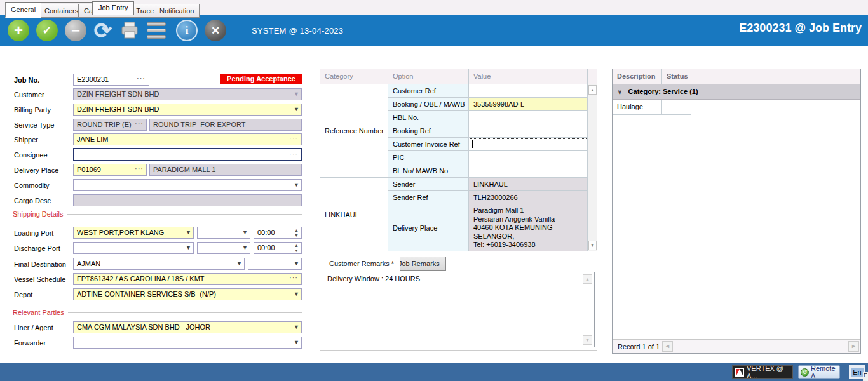 This screenshot has height=381, width=868. I want to click on forwarder-dropdown, so click(187, 343).